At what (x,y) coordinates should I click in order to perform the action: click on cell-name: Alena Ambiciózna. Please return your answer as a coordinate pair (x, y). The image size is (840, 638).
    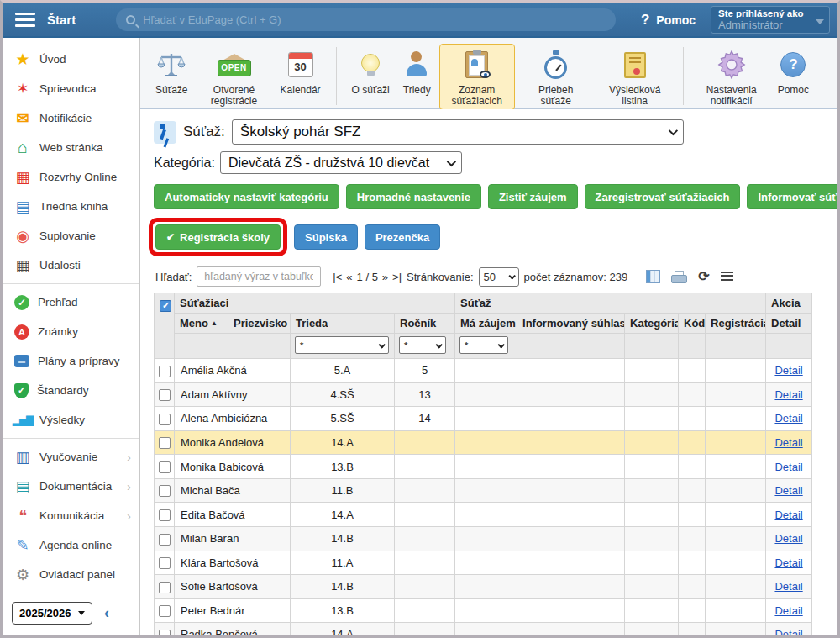
    Looking at the image, I should click on (233, 419).